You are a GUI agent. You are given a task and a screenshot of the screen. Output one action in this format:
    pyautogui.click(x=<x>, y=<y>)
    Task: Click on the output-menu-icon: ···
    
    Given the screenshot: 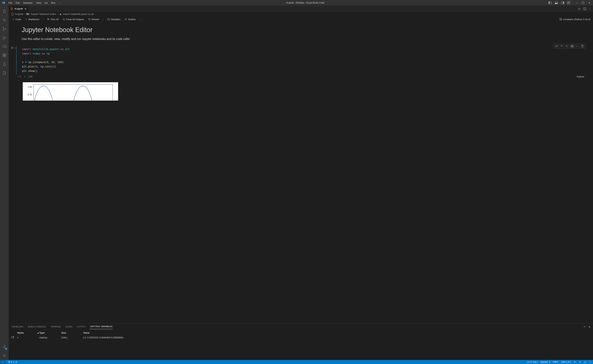 What is the action you would take?
    pyautogui.click(x=301, y=80)
    